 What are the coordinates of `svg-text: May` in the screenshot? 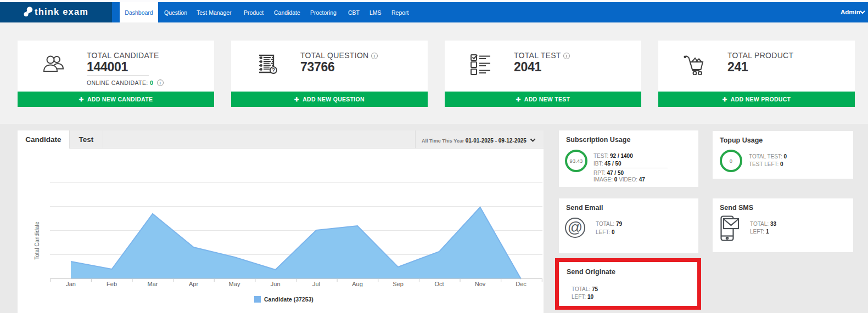 It's located at (235, 284).